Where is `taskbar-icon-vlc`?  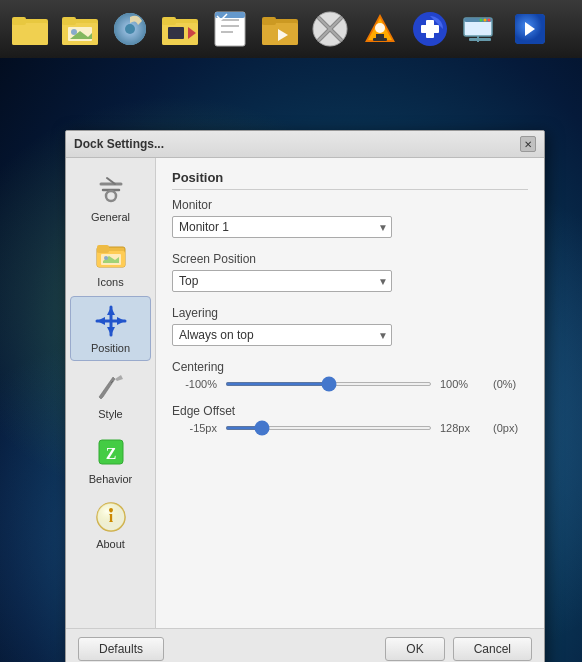 taskbar-icon-vlc is located at coordinates (380, 29).